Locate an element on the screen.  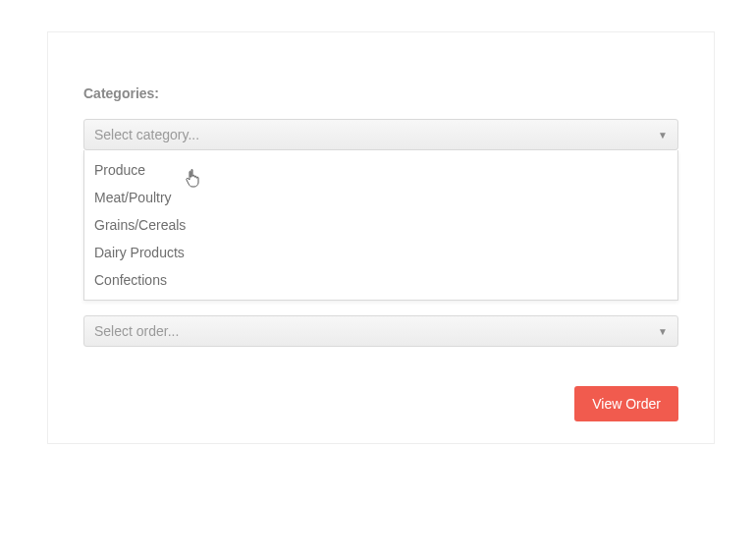
category-option-meat-poultry: Meat/Poultry is located at coordinates (381, 197).